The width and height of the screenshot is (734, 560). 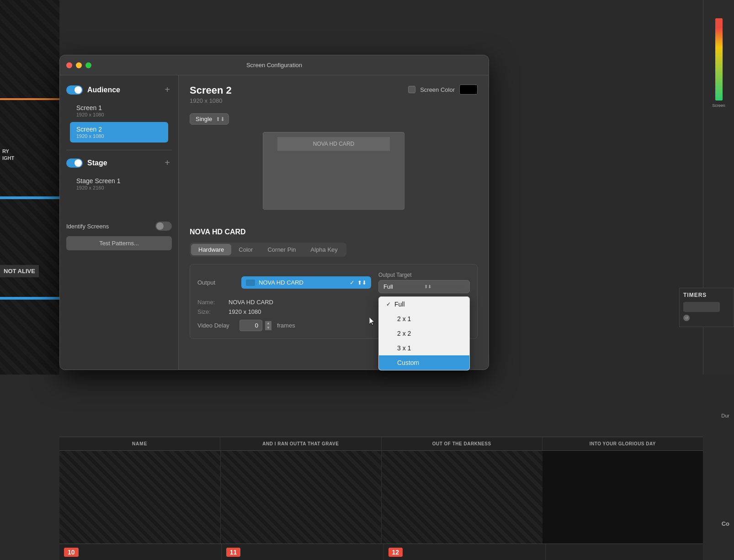 I want to click on timers-title: TIMERS, so click(x=707, y=295).